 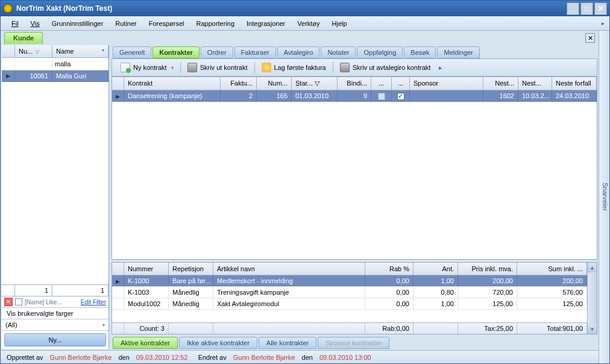 I want to click on detail-tabs: Generelt Kontrakter Ordrer Fakturaer Avt…, so click(x=354, y=52).